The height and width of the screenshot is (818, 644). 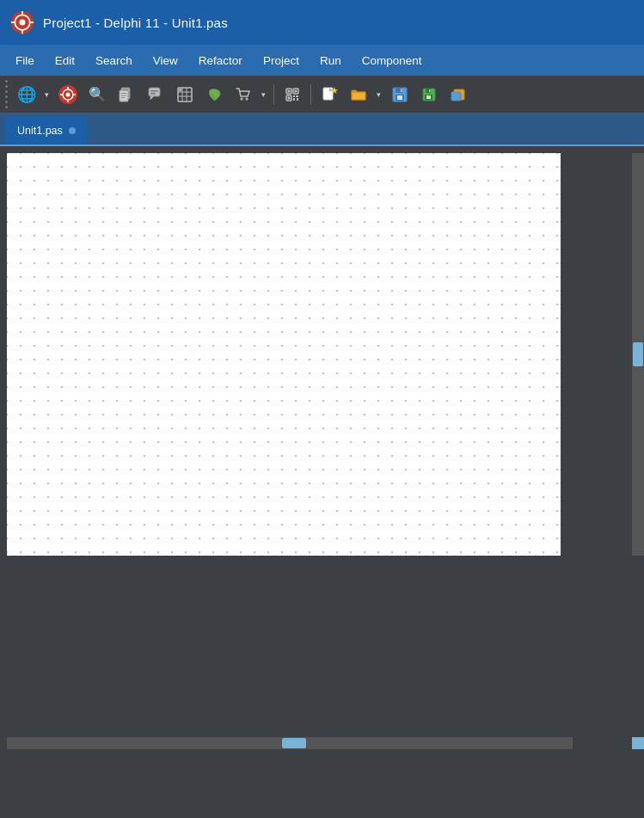 I want to click on menu-item-component: Component, so click(x=392, y=60).